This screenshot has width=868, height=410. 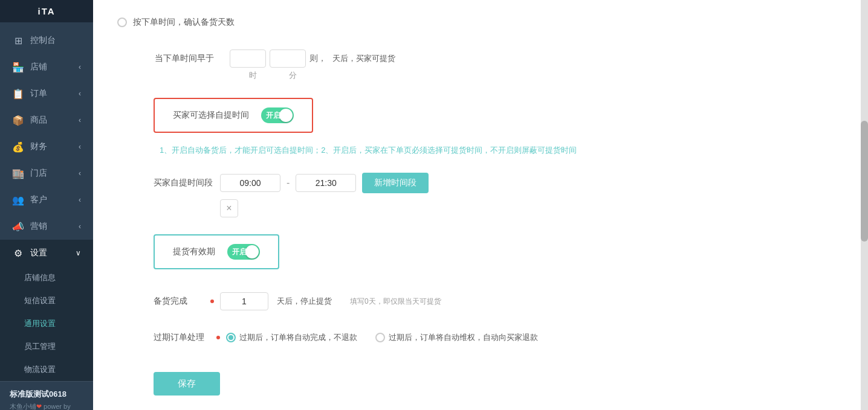 I want to click on order-time-row: 当下单时间早于 则， 天后，买家可提货 时 分, so click(x=481, y=65).